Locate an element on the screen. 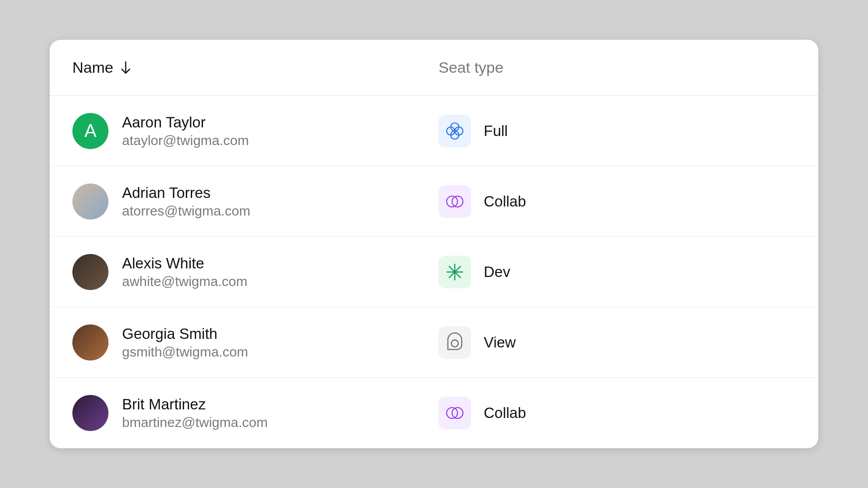  user-email: gsmith@twigma.com is located at coordinates (185, 352).